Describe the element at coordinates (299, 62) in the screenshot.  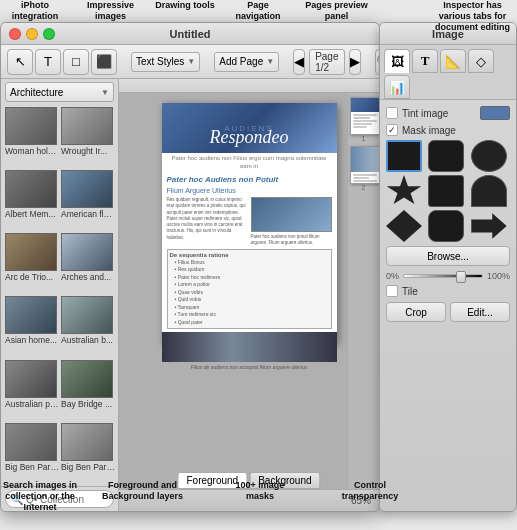
I see `prev-page-btn: ◀` at that location.